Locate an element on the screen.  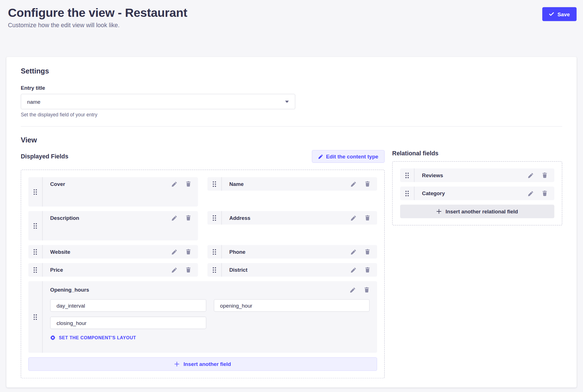
relational-fields-column: Relational fields Reviews Categor is located at coordinates (477, 188).